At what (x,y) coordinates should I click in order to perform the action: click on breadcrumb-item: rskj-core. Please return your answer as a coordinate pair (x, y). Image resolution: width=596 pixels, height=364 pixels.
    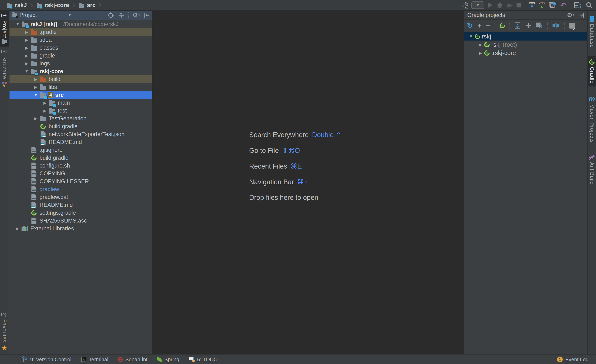
    Looking at the image, I should click on (52, 5).